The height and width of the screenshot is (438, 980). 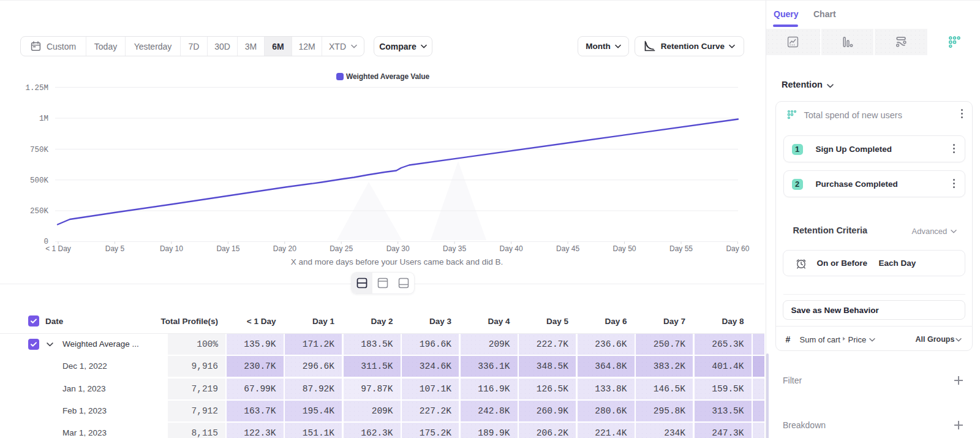 What do you see at coordinates (44, 119) in the screenshot?
I see `svg-text: 1M` at bounding box center [44, 119].